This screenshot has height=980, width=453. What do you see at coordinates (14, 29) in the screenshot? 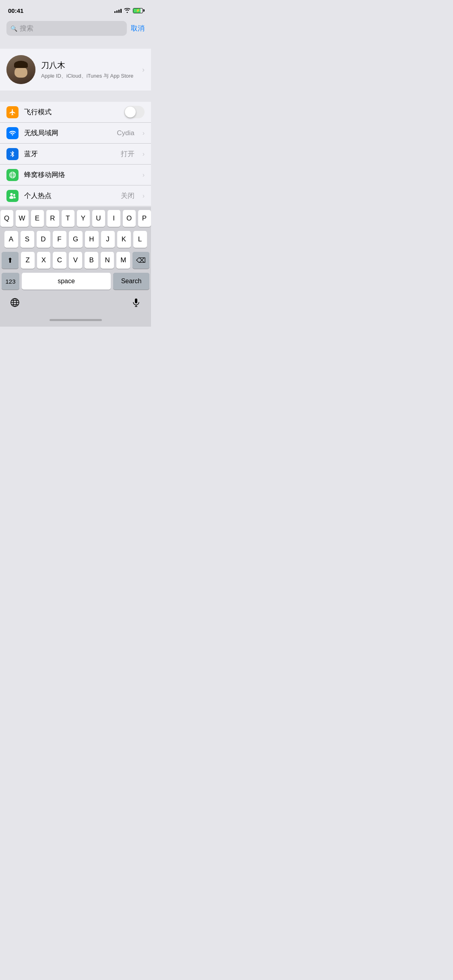
I see `search-glass-icon: 🔍` at bounding box center [14, 29].